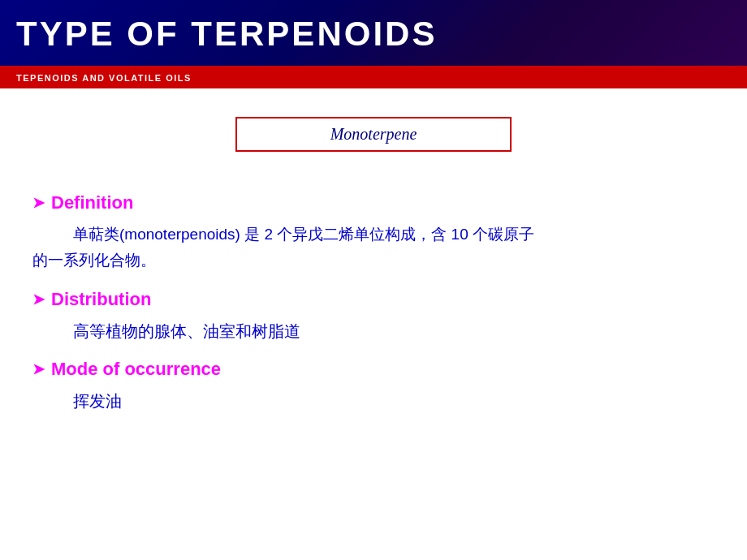 This screenshot has width=747, height=560. What do you see at coordinates (374, 317) in the screenshot?
I see `distribution-section: ➤ Distribution 高等植物的腺体、油室和树脂道` at bounding box center [374, 317].